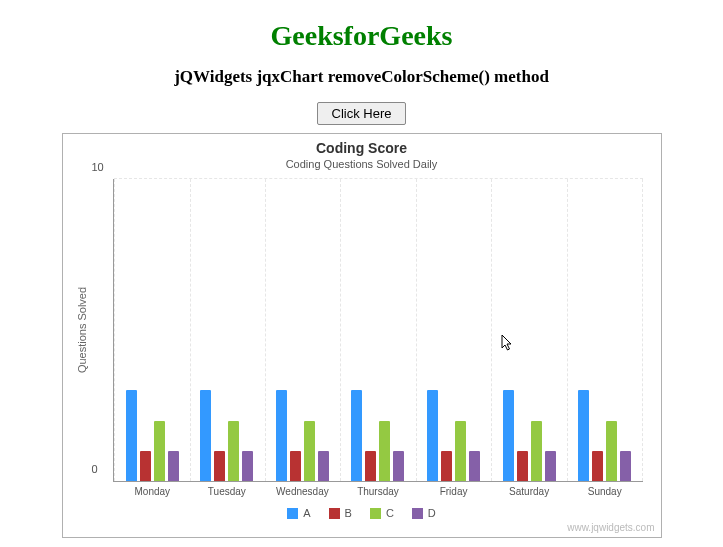 Image resolution: width=723 pixels, height=547 pixels. What do you see at coordinates (298, 513) in the screenshot?
I see `legend-item-A: A` at bounding box center [298, 513].